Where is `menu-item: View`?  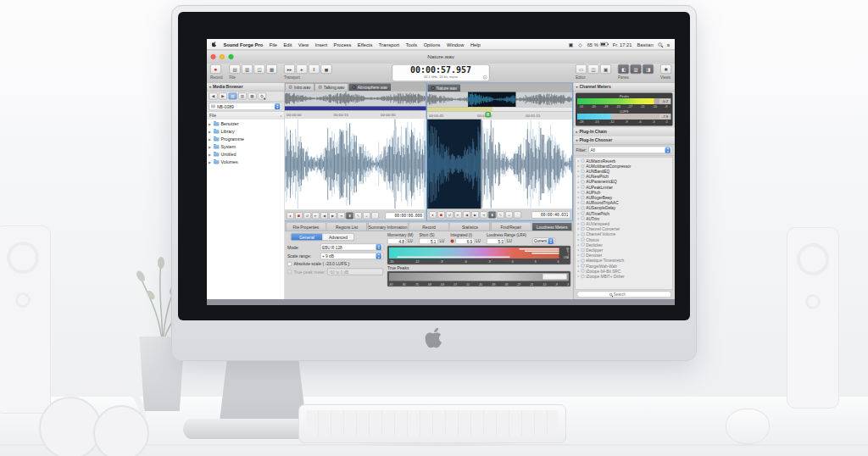 menu-item: View is located at coordinates (303, 44).